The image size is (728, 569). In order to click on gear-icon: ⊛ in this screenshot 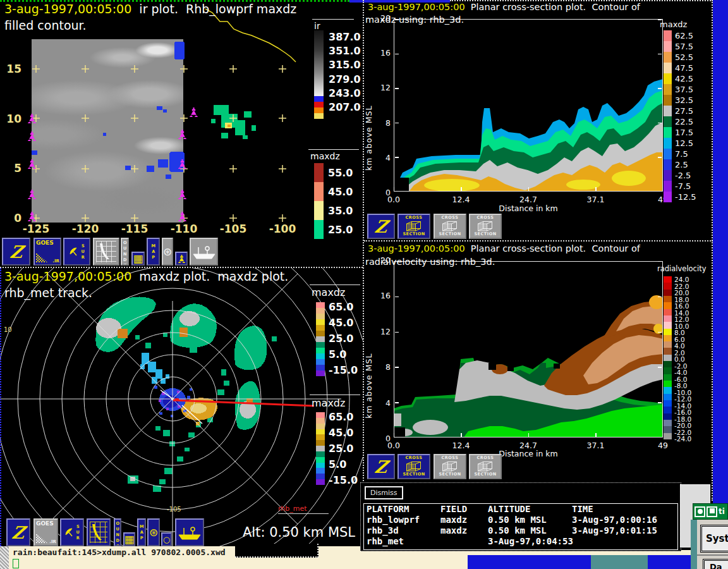, I will do `click(154, 532)`.